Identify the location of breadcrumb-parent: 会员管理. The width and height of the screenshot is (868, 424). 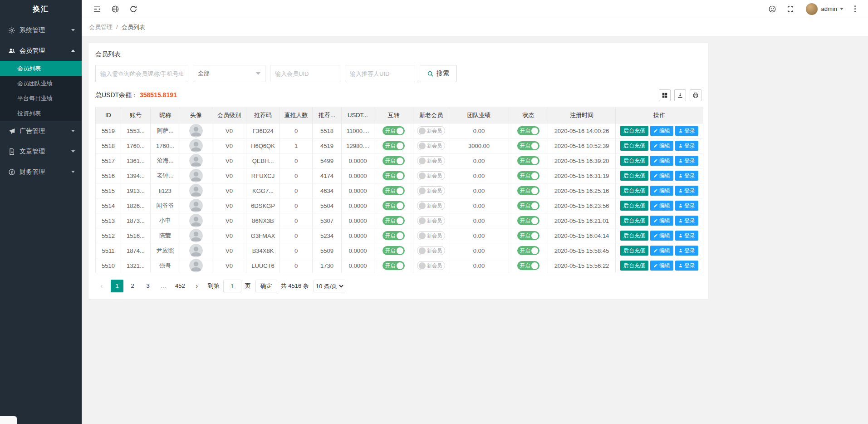
(101, 27).